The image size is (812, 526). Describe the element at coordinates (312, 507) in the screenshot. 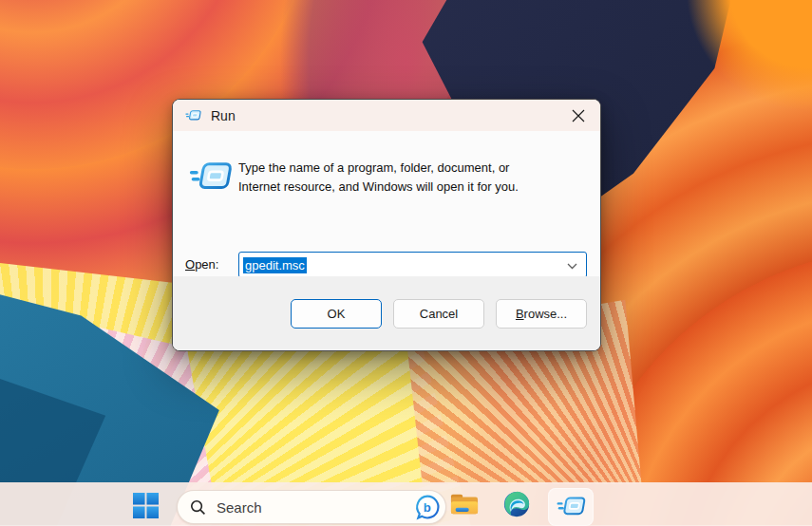

I see `taskbar-search-box: Search b` at that location.